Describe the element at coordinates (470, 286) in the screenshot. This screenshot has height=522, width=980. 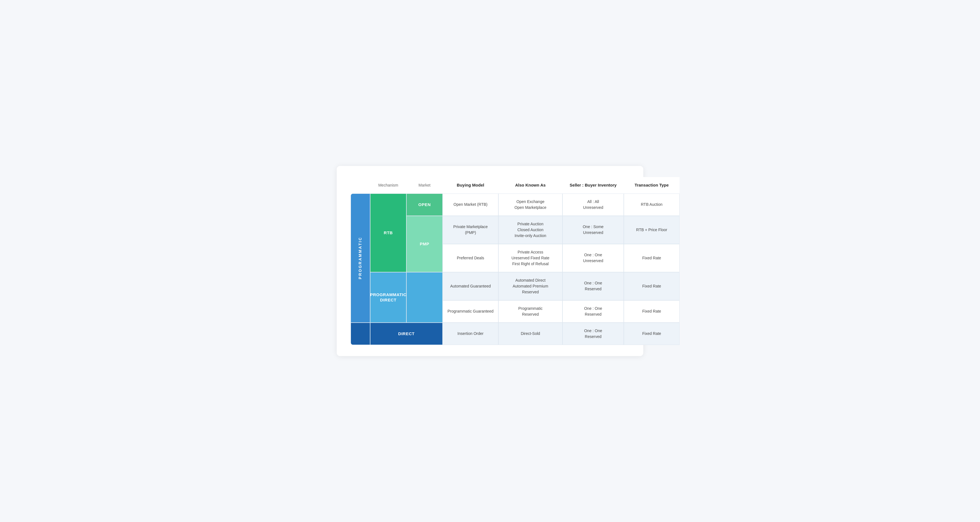
I see `buying-model-3: Automated Guaranteed` at that location.